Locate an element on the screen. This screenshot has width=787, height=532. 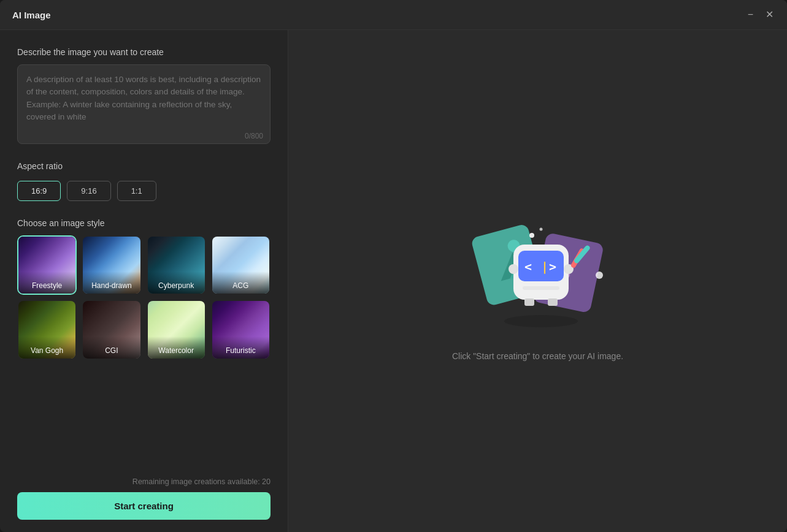
robot-illustration: < | > is located at coordinates (538, 269).